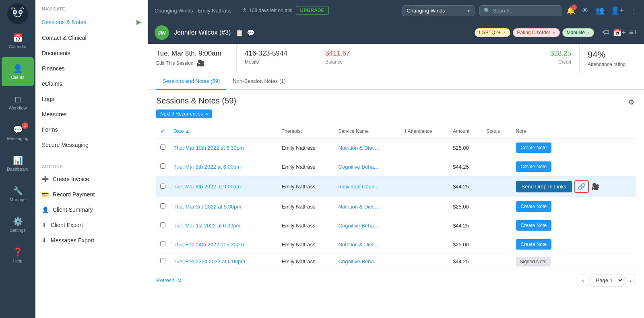  I want to click on sidebar-item-documents: Documents, so click(92, 53).